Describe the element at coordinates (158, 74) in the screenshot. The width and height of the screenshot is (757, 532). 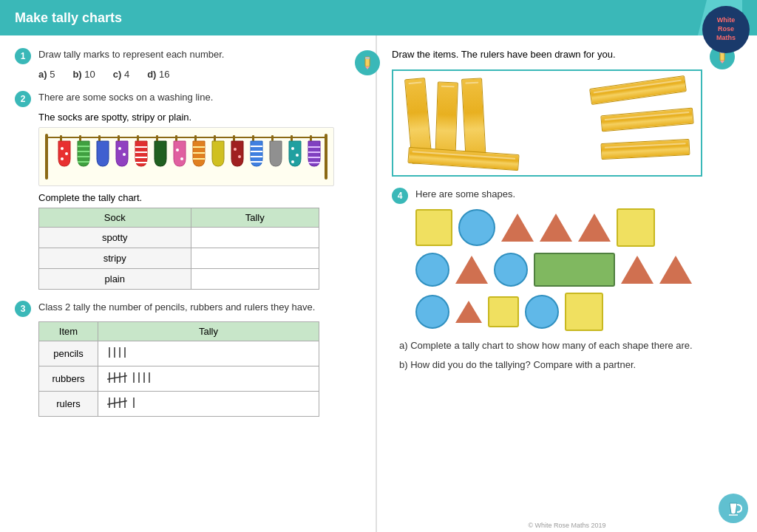
I see `q1-d: d) 16` at that location.